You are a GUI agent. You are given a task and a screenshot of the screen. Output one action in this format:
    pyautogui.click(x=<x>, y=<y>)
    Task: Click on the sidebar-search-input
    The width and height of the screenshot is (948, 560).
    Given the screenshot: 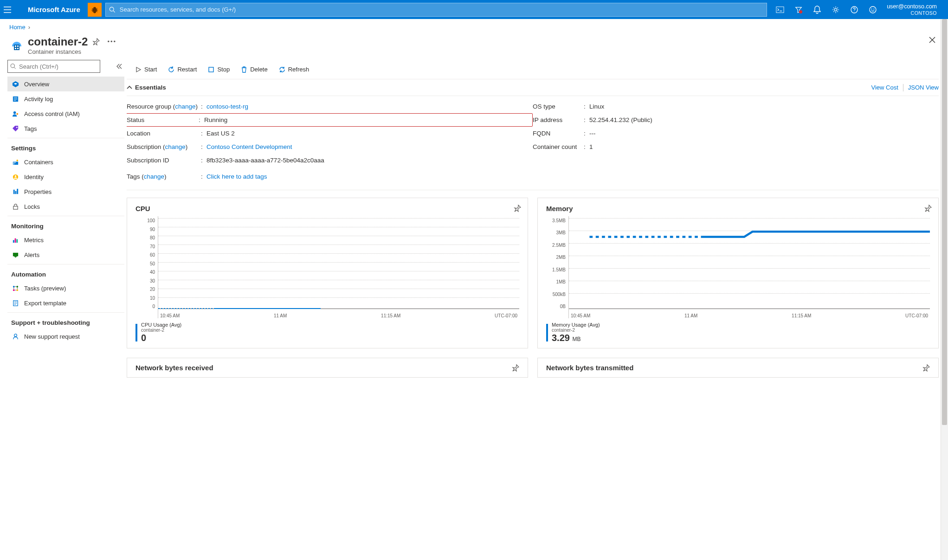 What is the action you would take?
    pyautogui.click(x=54, y=66)
    